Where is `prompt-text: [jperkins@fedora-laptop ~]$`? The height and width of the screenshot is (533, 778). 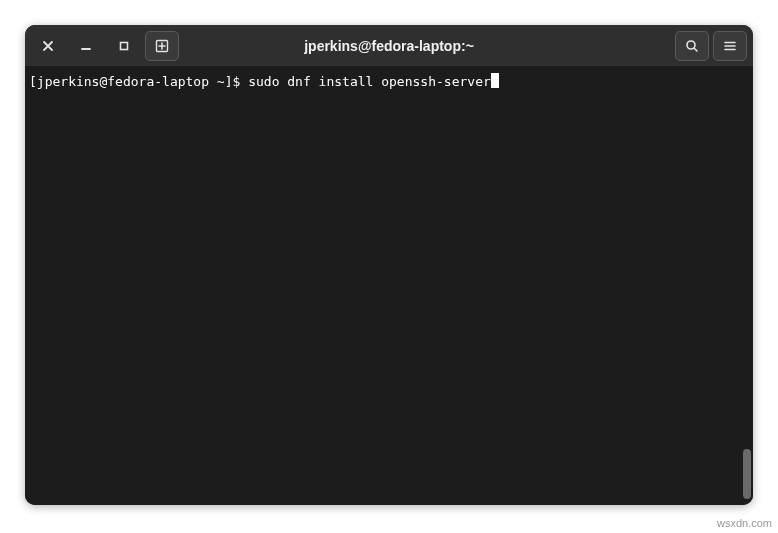
prompt-text: [jperkins@fedora-laptop ~]$ is located at coordinates (138, 82).